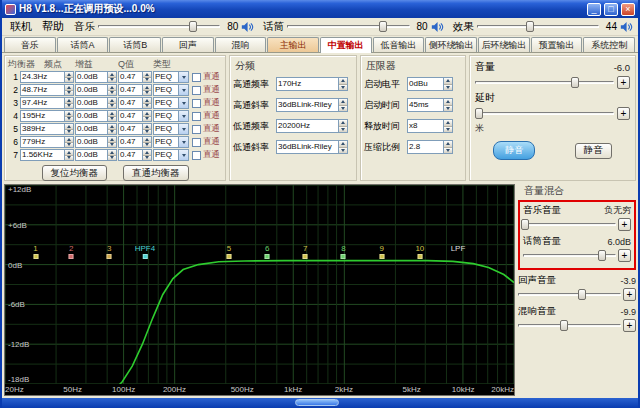  I want to click on crossover-value: 170Hz, so click(312, 84).